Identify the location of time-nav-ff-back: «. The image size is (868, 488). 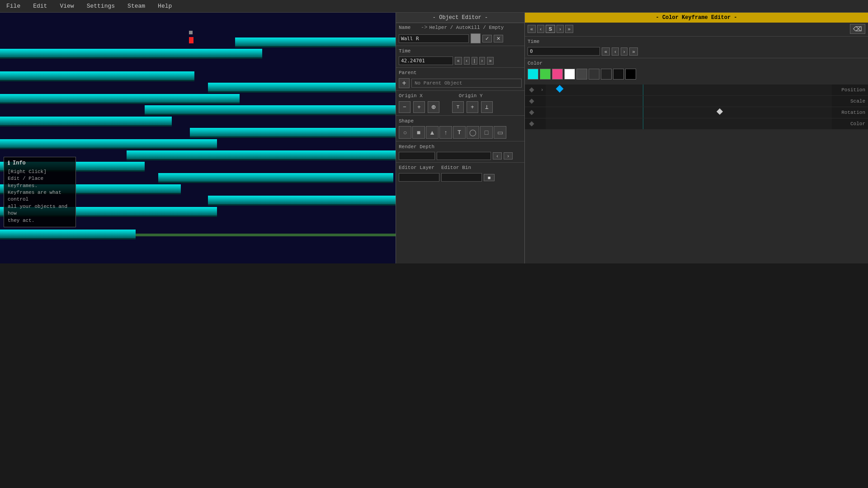
(458, 61).